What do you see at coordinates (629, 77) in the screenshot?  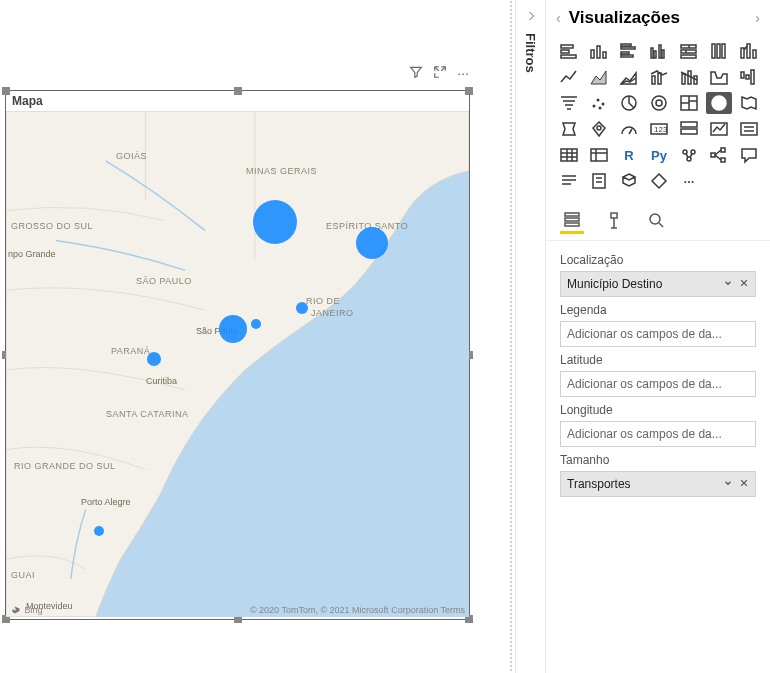 I see `stacked-area-icon` at bounding box center [629, 77].